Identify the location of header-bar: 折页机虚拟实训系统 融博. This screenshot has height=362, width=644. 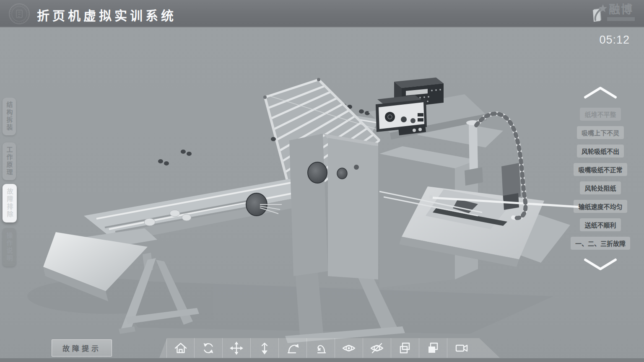
(322, 14).